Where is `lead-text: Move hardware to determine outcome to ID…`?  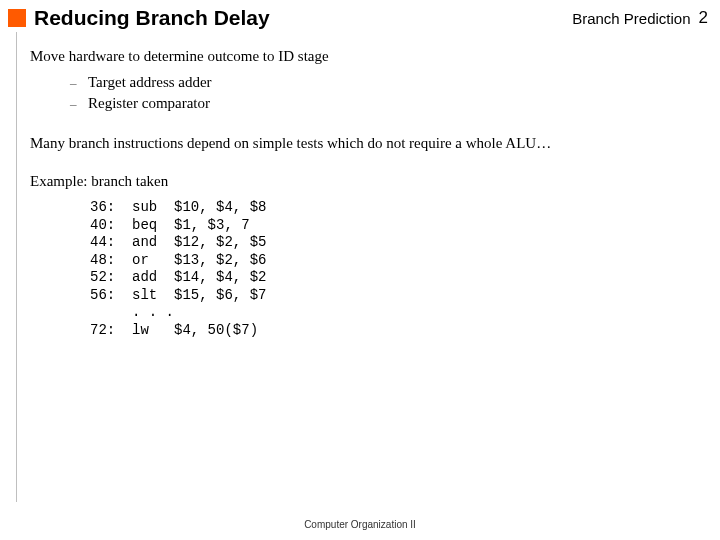 lead-text: Move hardware to determine outcome to ID… is located at coordinates (365, 56).